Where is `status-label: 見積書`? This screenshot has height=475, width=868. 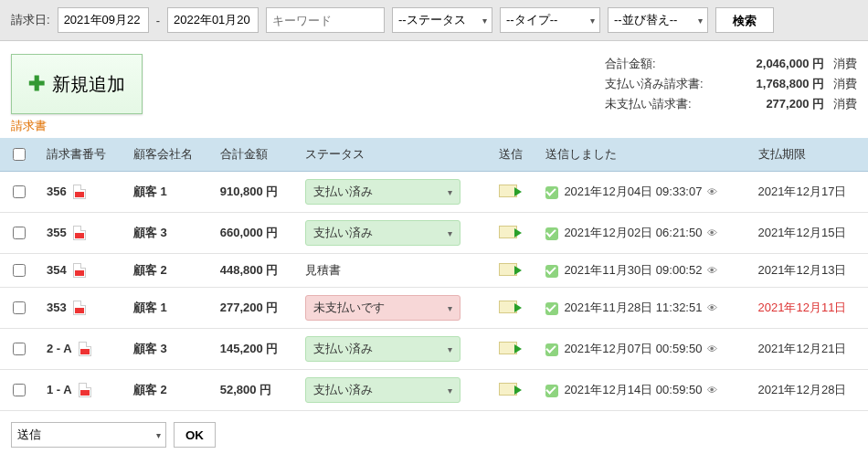 status-label: 見積書 is located at coordinates (323, 270).